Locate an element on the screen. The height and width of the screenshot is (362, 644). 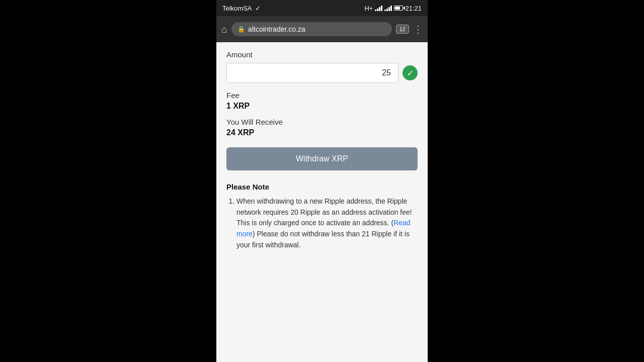
fee-label: Fee is located at coordinates (322, 96).